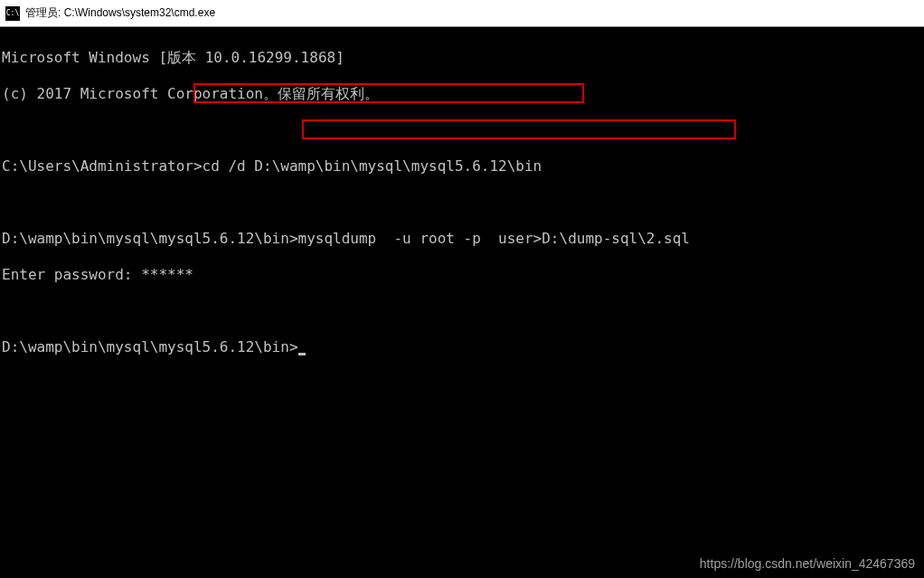 This screenshot has width=924, height=578. Describe the element at coordinates (13, 14) in the screenshot. I see `cmd-icon: C:\` at that location.